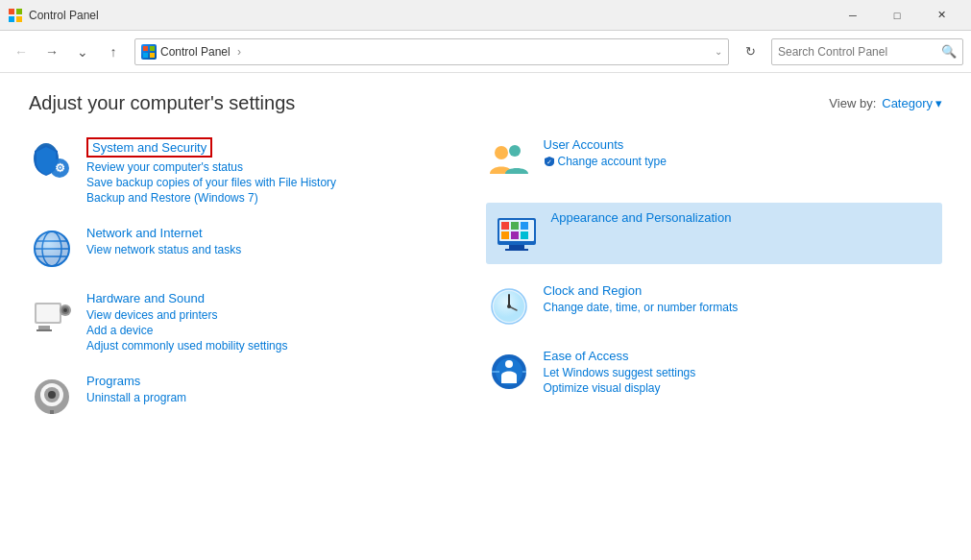 The width and height of the screenshot is (971, 560). What do you see at coordinates (549, 161) in the screenshot?
I see `shield-icon: ✓` at bounding box center [549, 161].